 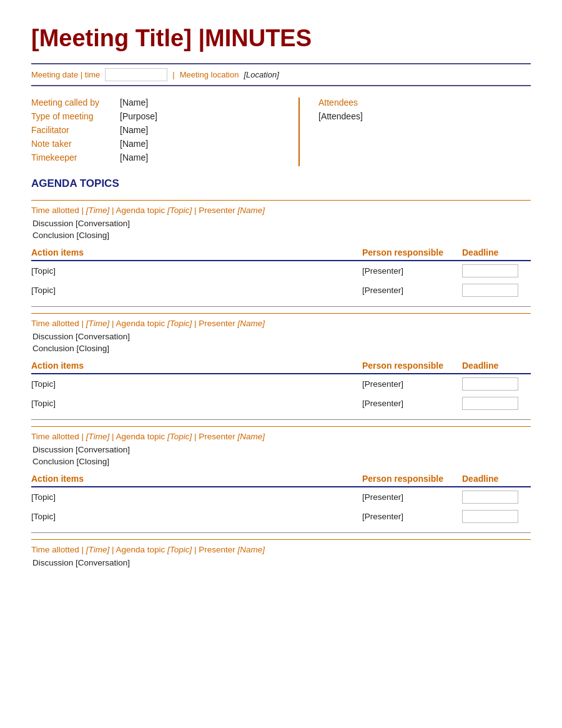 What do you see at coordinates (425, 102) in the screenshot?
I see `attendees-label-row: Attendees` at bounding box center [425, 102].